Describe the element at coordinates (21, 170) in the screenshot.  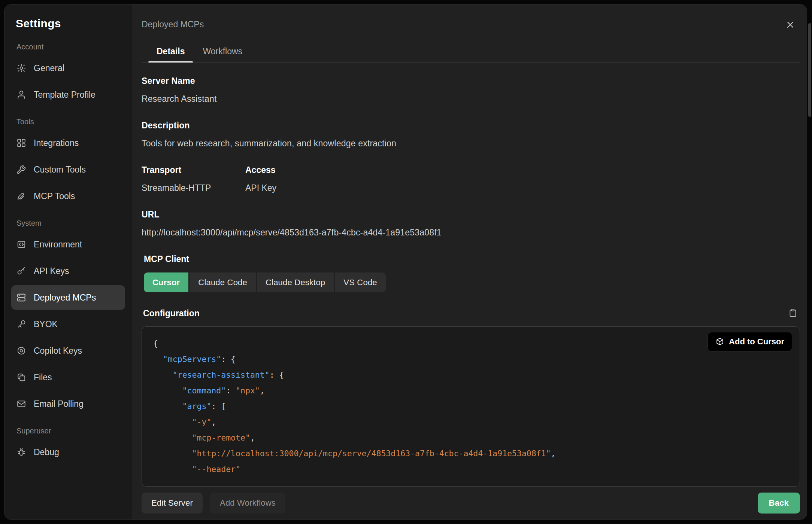
I see `wrench-icon` at that location.